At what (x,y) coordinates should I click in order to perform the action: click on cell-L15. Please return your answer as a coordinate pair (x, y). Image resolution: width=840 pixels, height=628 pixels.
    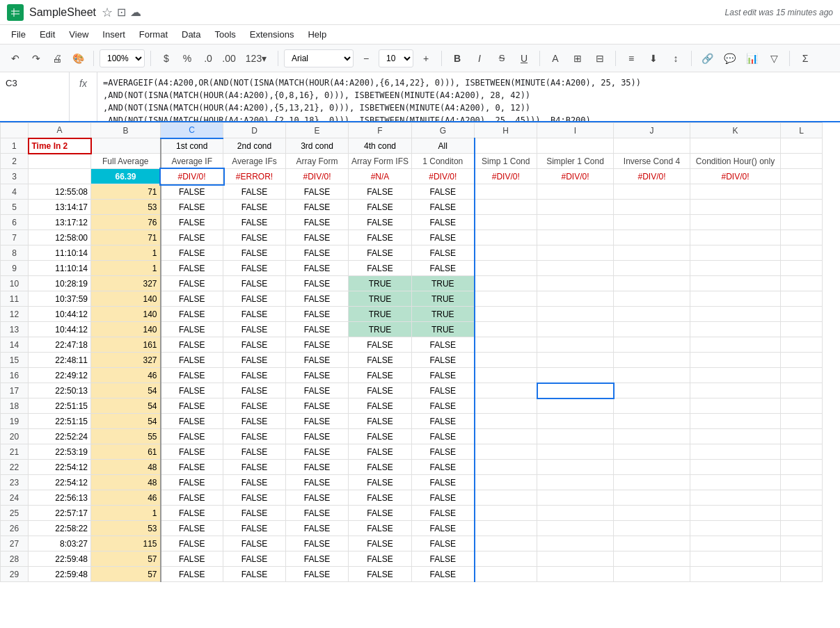
    Looking at the image, I should click on (802, 360).